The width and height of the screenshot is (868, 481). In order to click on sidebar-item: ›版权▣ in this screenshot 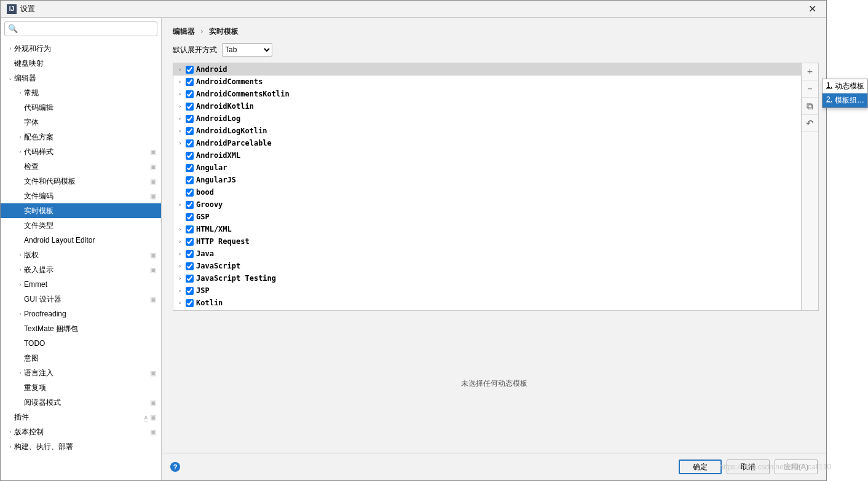, I will do `click(81, 255)`.